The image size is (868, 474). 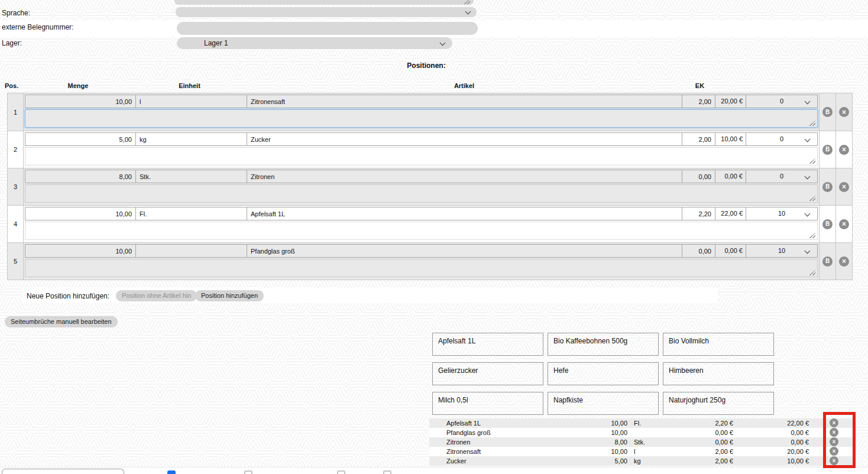 What do you see at coordinates (189, 86) in the screenshot?
I see `col-header-einheit: Einheit` at bounding box center [189, 86].